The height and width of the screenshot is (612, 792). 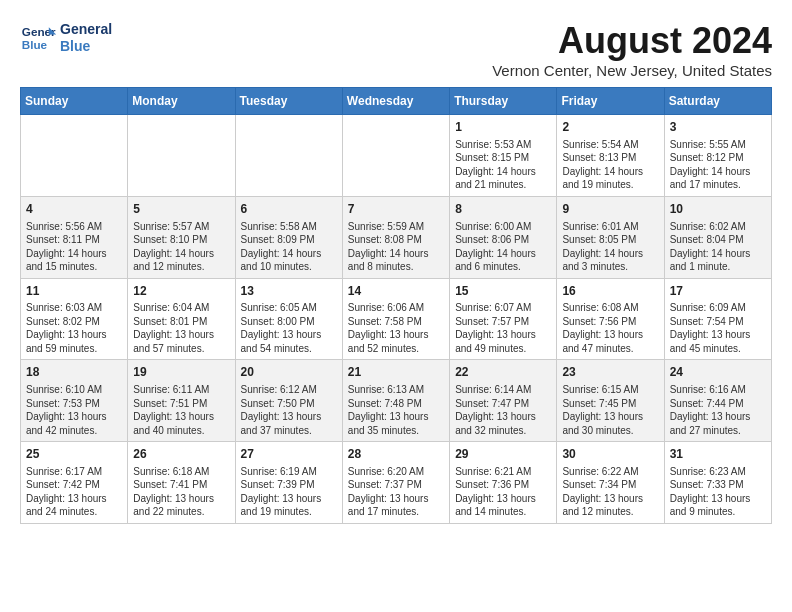 What do you see at coordinates (181, 210) in the screenshot?
I see `day-number: 5` at bounding box center [181, 210].